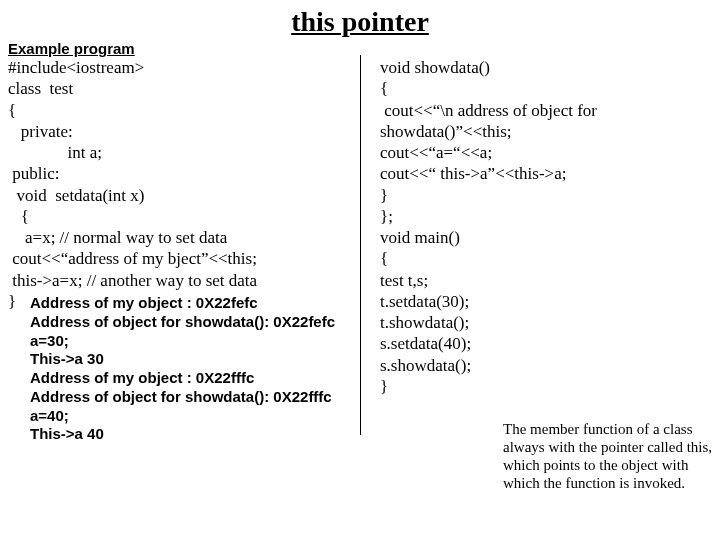 This screenshot has width=720, height=540. I want to click on slide-title: this pointer, so click(360, 20).